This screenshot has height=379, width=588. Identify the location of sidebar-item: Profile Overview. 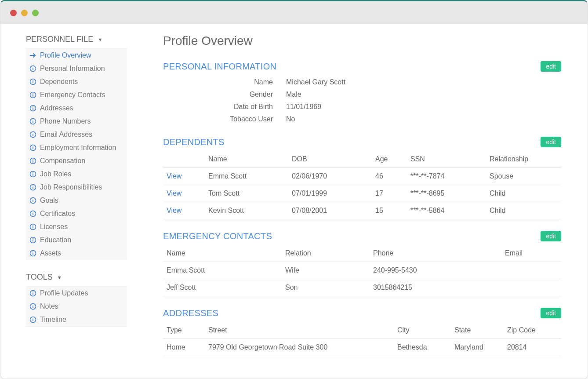
(76, 55).